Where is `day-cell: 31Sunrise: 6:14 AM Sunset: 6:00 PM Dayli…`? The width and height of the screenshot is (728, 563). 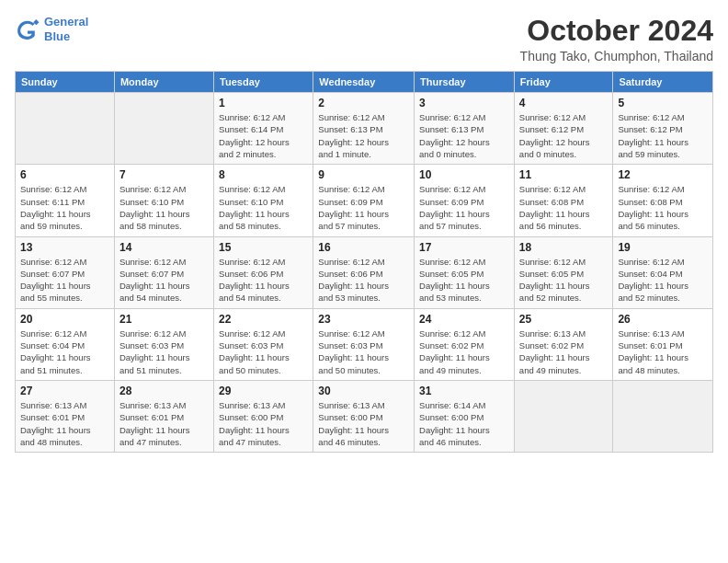
day-cell: 31Sunrise: 6:14 AM Sunset: 6:00 PM Dayli… is located at coordinates (465, 416).